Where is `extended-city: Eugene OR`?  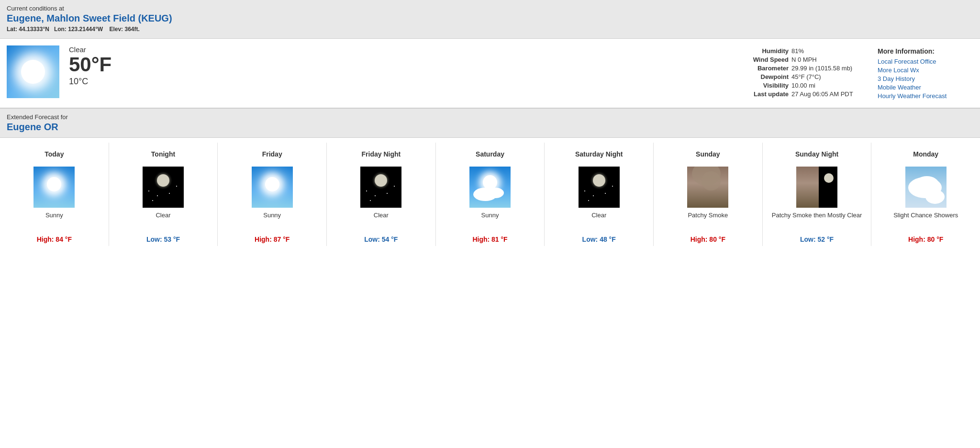
extended-city: Eugene OR is located at coordinates (490, 127).